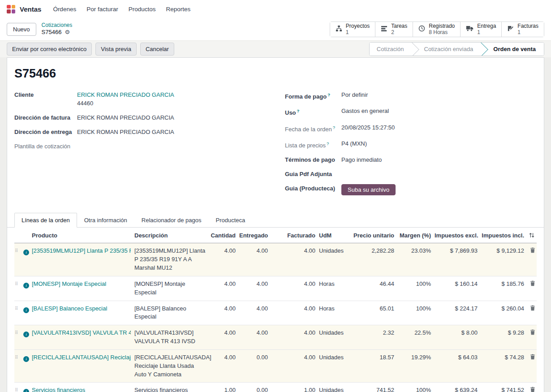  I want to click on payment-method-value: Por definir, so click(355, 96).